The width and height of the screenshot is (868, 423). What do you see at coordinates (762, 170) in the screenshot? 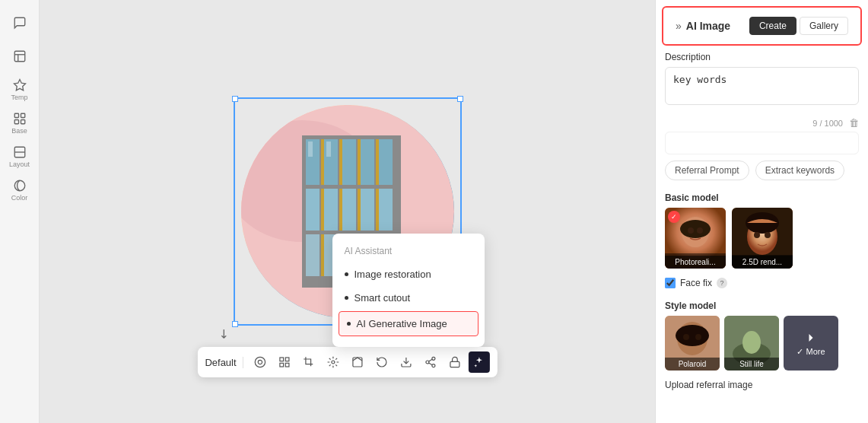
I see `prompt-buttons: Referral Prompt Extract keywords` at bounding box center [762, 170].